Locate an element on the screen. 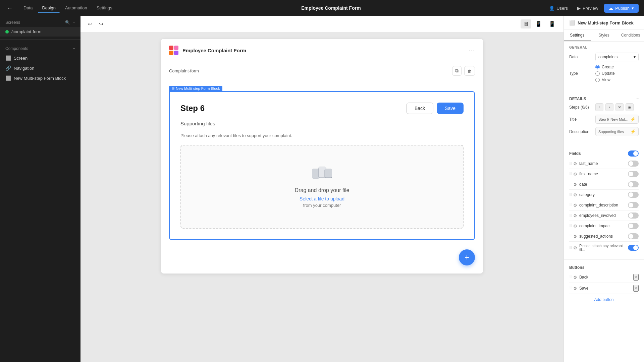 The image size is (644, 362). duplicate-button: ⧉ is located at coordinates (457, 71).